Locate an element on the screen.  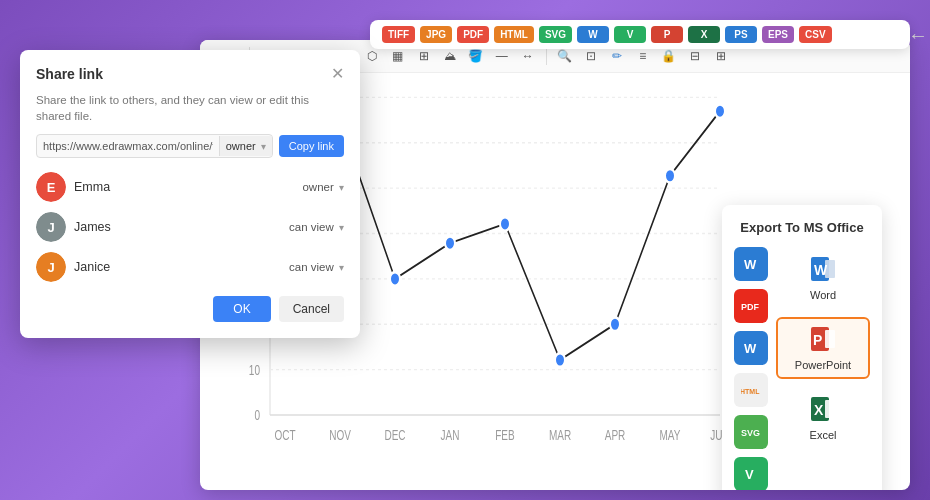
user-row-janice: J Janice can view ▾ is located at coordinates (190, 267).